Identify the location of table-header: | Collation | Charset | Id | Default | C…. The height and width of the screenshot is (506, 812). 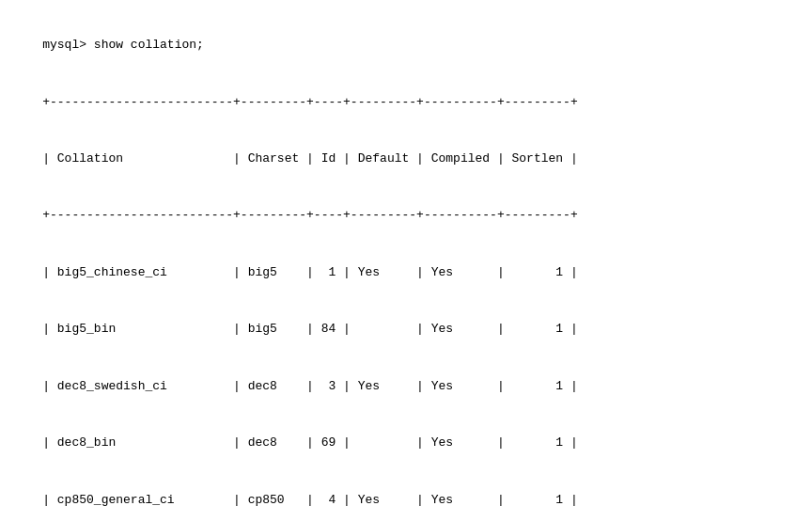
(310, 158).